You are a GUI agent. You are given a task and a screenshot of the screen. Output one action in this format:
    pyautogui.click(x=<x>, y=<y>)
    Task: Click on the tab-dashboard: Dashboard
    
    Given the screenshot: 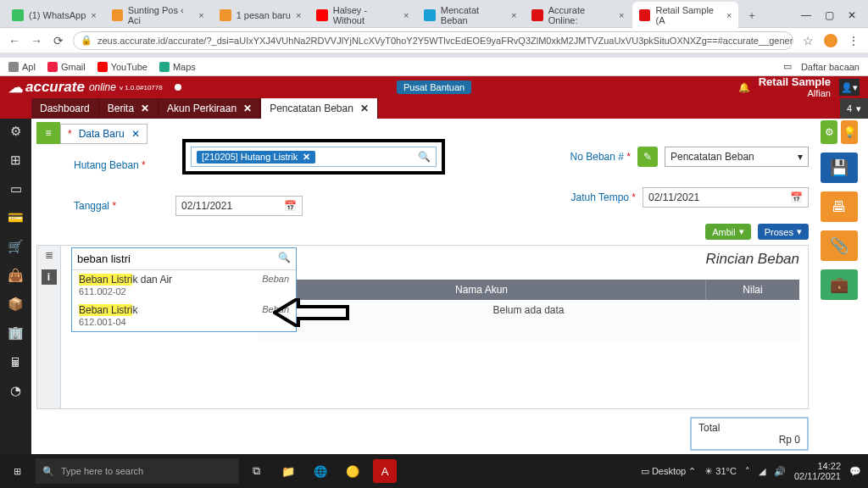 What is the action you would take?
    pyautogui.click(x=65, y=108)
    